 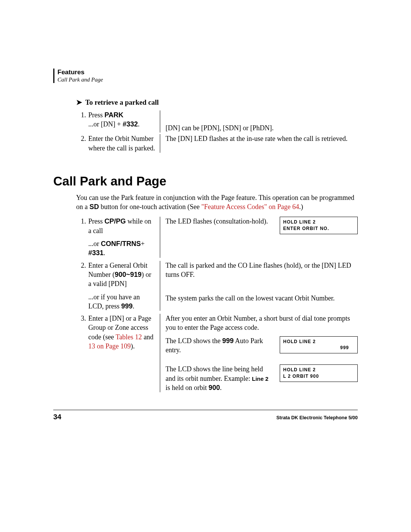 What do you see at coordinates (319, 225) in the screenshot?
I see `lcd-display: HOLD LINE 2 ENTER ORBIT NO.` at bounding box center [319, 225].